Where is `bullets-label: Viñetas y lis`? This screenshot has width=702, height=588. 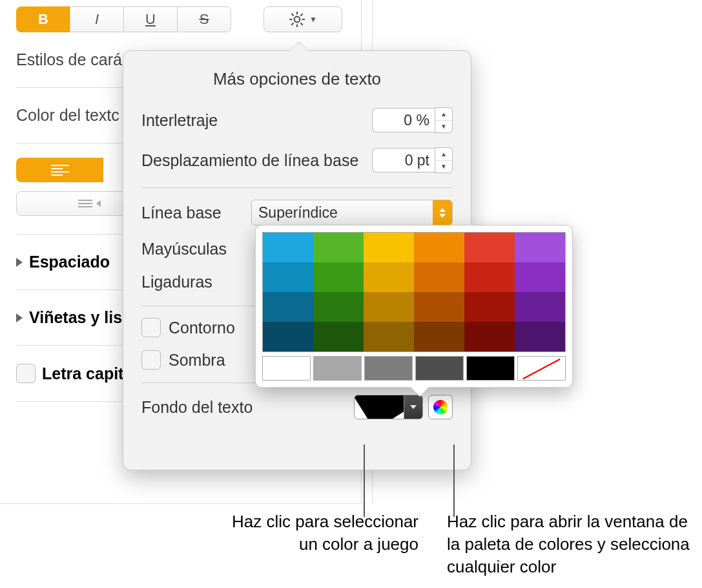
bullets-label: Viñetas y lis is located at coordinates (76, 318).